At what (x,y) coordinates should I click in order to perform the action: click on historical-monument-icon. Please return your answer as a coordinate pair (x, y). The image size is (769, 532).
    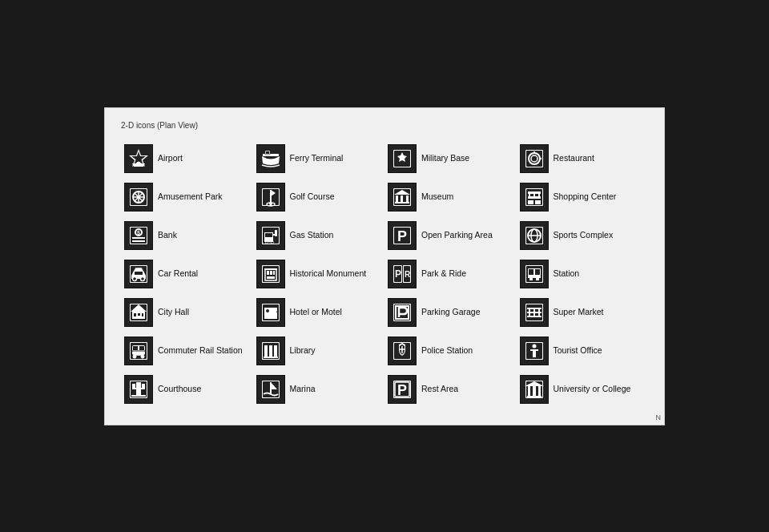
    Looking at the image, I should click on (271, 274).